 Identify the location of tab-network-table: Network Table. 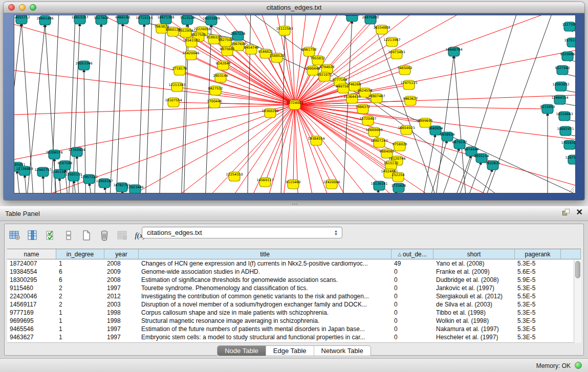
(342, 351).